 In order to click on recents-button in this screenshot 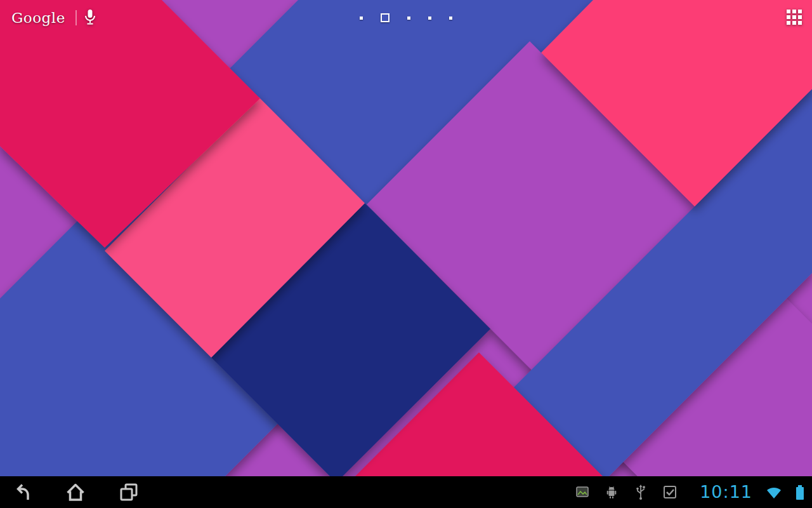, I will do `click(129, 492)`.